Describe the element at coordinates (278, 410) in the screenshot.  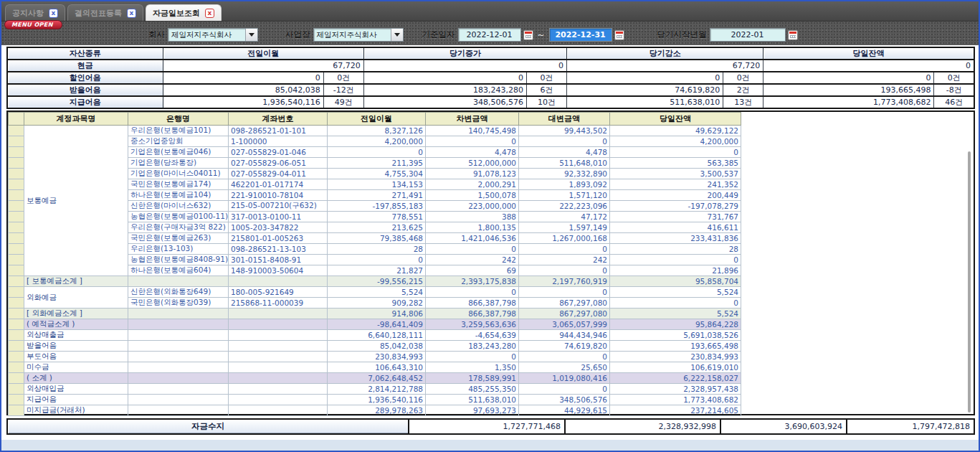
I see `account-number-cell` at that location.